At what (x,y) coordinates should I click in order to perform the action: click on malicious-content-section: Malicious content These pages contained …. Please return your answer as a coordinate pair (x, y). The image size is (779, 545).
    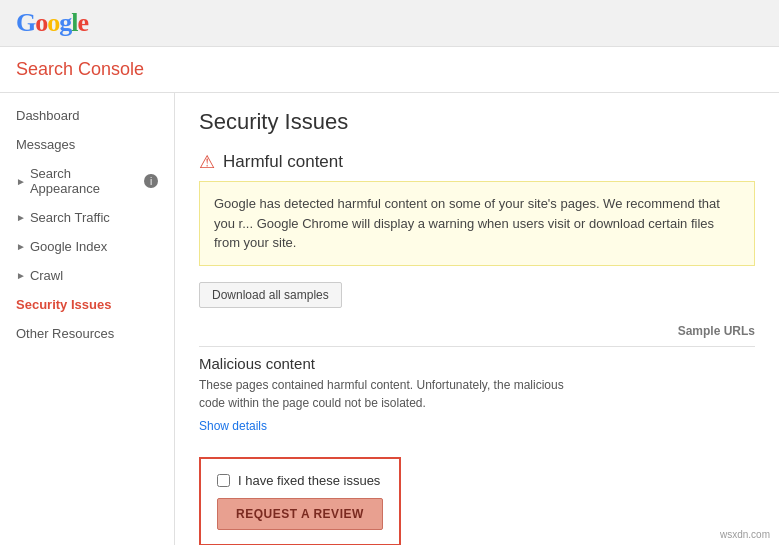
    Looking at the image, I should click on (477, 394).